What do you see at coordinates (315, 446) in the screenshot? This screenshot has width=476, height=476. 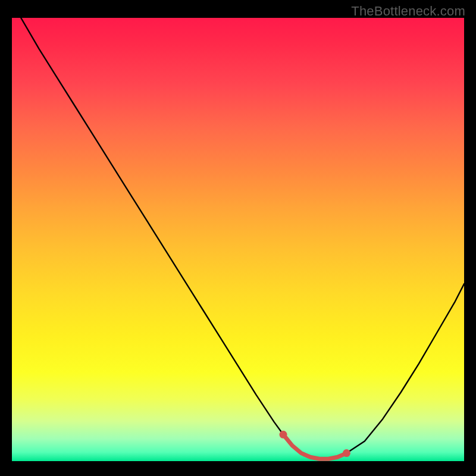 I see `optimal-range-line` at bounding box center [315, 446].